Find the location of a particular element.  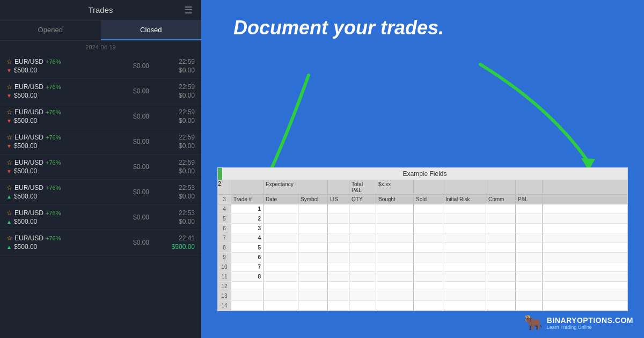

tab-opened: Opened is located at coordinates (50, 30).